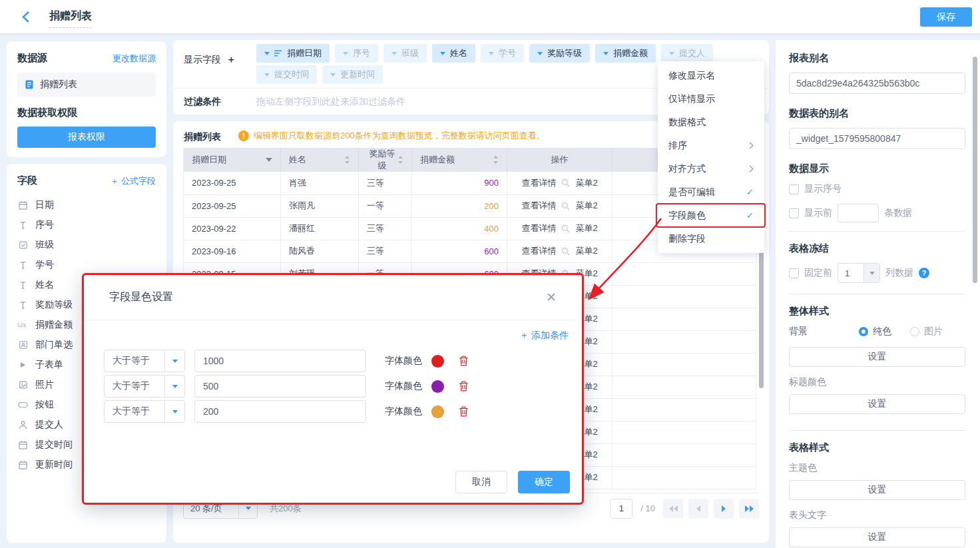  What do you see at coordinates (87, 137) in the screenshot?
I see `report-permission-button: 报表权限` at bounding box center [87, 137].